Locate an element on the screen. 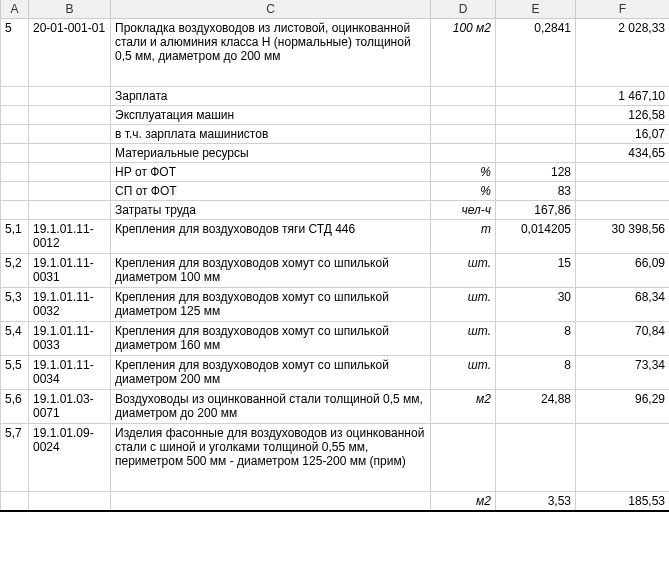  col-header-d: D is located at coordinates (464, 10).